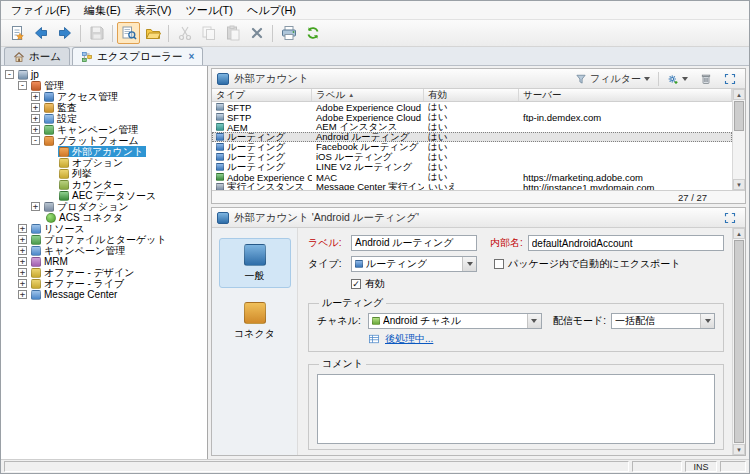 Image resolution: width=750 pixels, height=474 pixels. I want to click on post-processing-link: 後処理中..., so click(409, 339).